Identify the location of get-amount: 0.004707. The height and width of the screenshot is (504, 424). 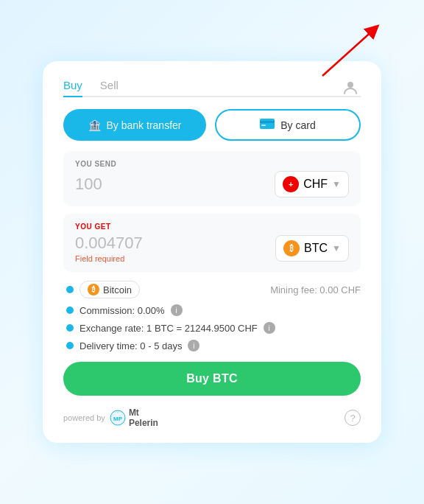
(109, 243).